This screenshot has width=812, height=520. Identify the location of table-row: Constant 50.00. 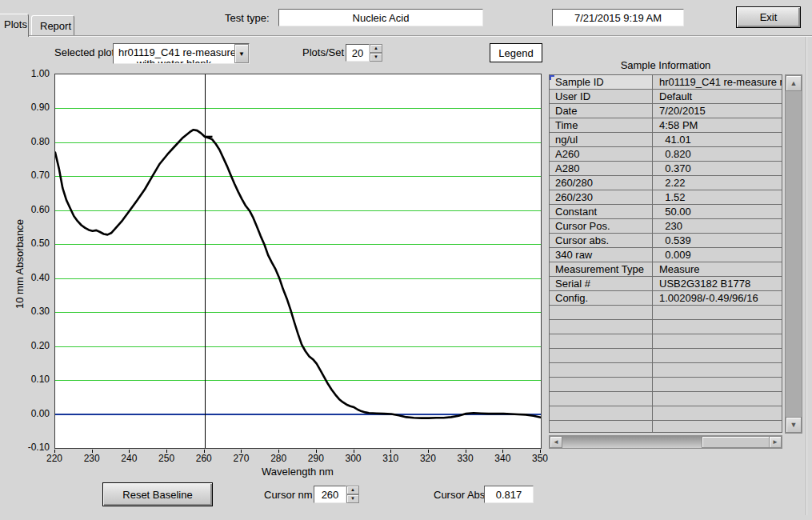
(666, 212).